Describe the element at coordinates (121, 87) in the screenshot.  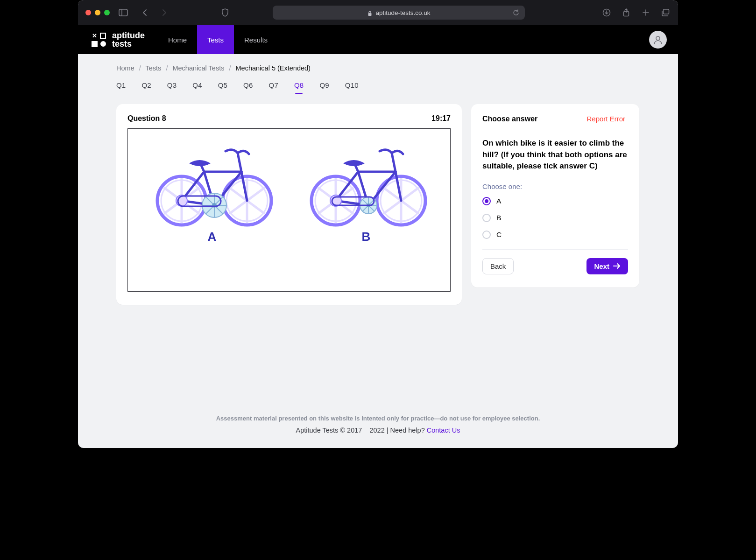
I see `tab-q1: Q1` at that location.